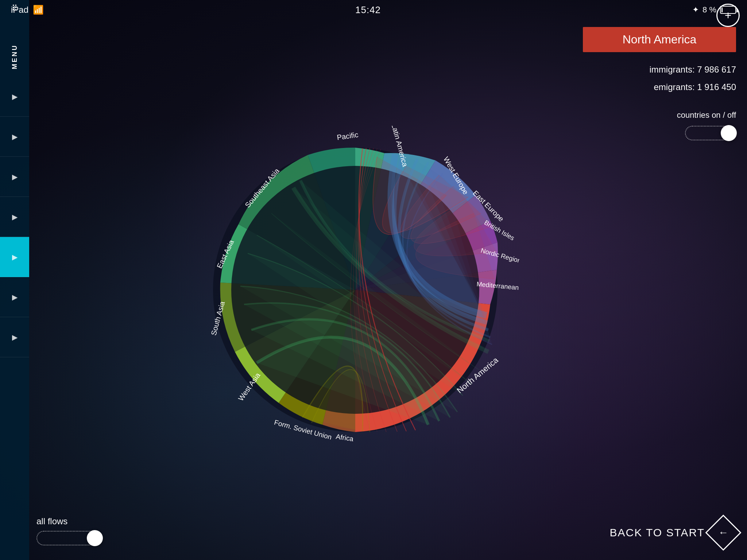 Image resolution: width=747 pixels, height=560 pixels. What do you see at coordinates (15, 217) in the screenshot?
I see `arrow-icon-4: ▶` at bounding box center [15, 217].